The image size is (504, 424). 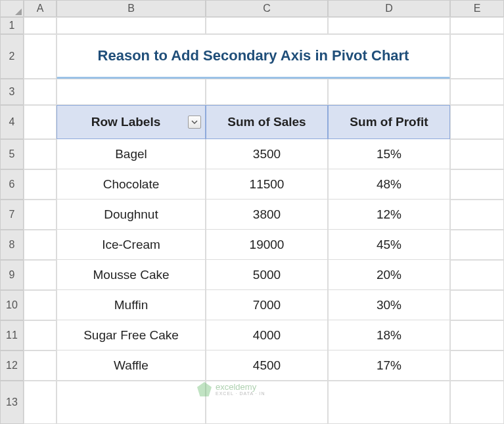 I want to click on row-header-1: 1, so click(x=12, y=26).